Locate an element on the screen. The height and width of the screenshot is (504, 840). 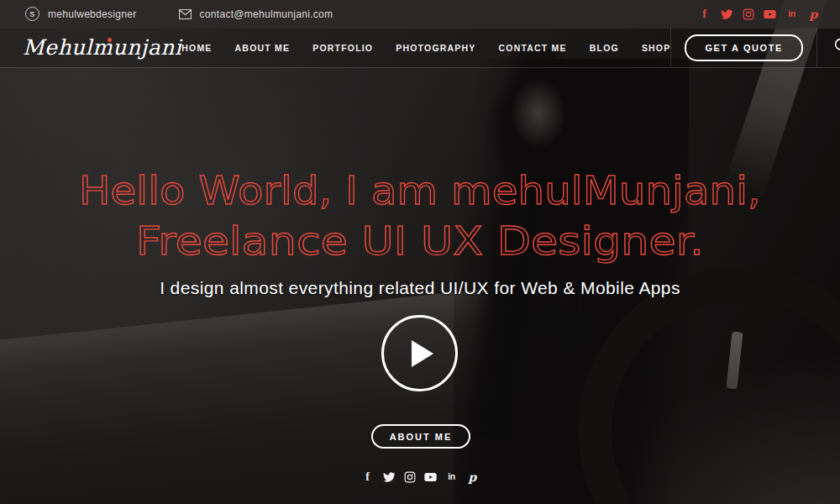
play-video-button is located at coordinates (420, 353).